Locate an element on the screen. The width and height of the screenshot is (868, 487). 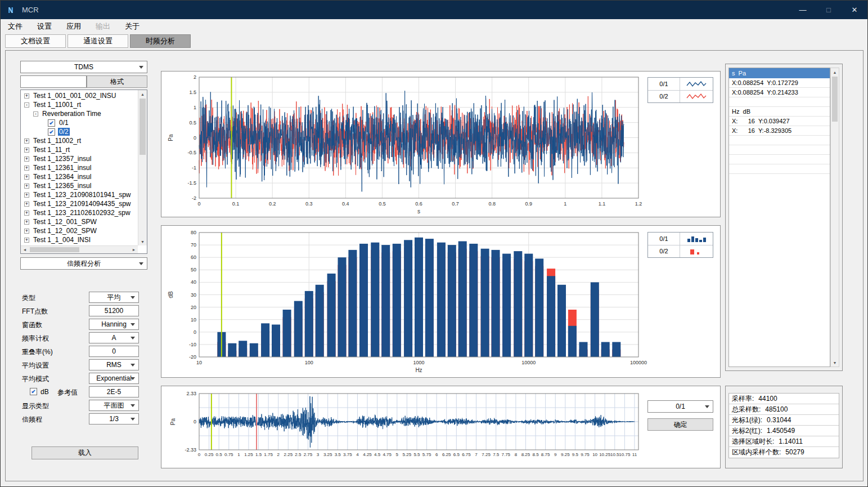
maximize-button: □ is located at coordinates (829, 10).